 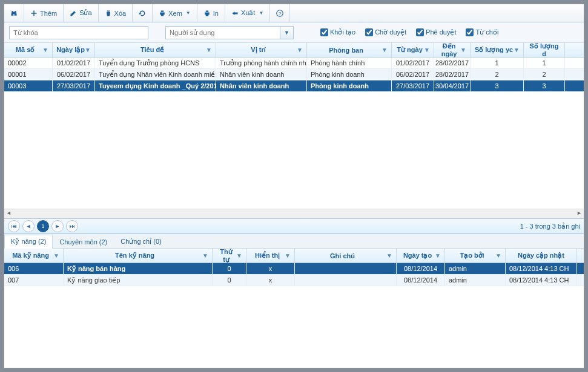 I want to click on col-position: Vị trí▼, so click(x=262, y=50).